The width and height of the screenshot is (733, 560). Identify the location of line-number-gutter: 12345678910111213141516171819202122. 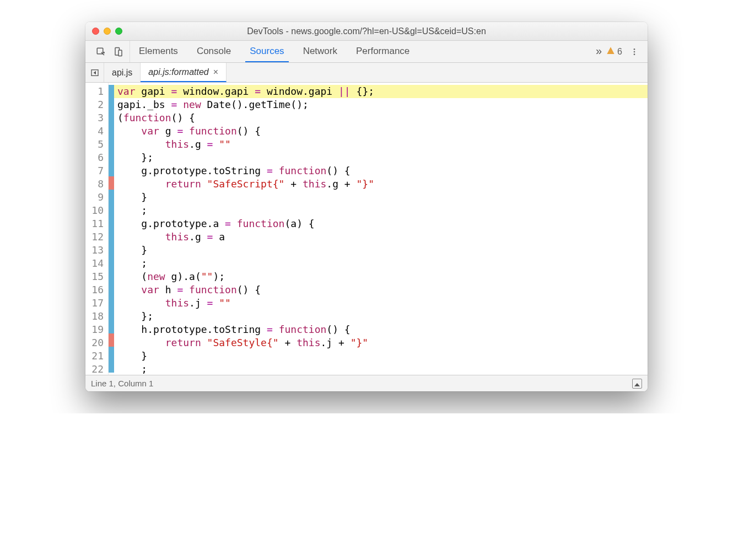
(97, 229).